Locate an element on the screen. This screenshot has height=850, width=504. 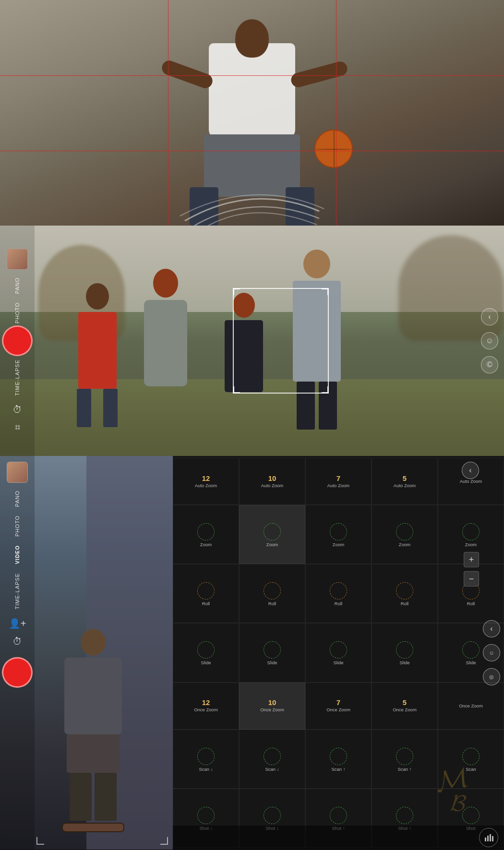
grid-cell-scan-2: Scan ↓ is located at coordinates (272, 759).